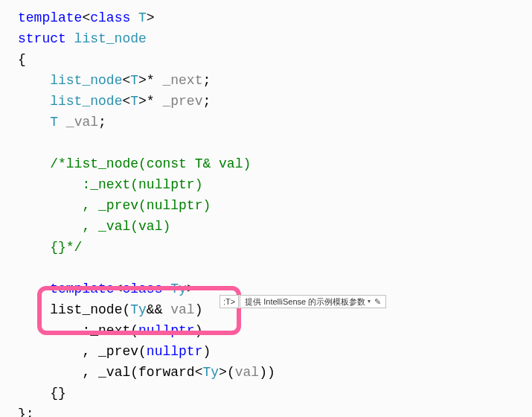 Image resolution: width=532 pixels, height=417 pixels. What do you see at coordinates (182, 310) in the screenshot?
I see `param-val: val` at bounding box center [182, 310].